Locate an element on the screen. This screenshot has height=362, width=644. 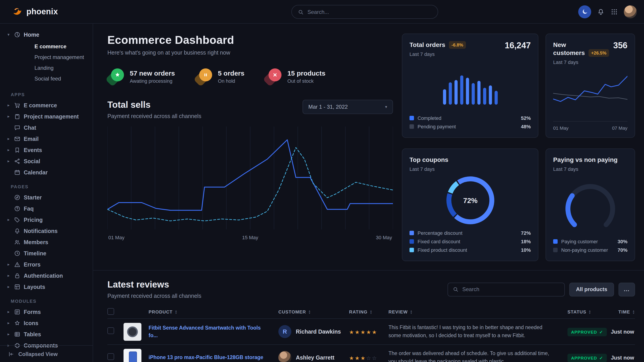
sidebar-item-home: ▾Home is located at coordinates (46, 34).